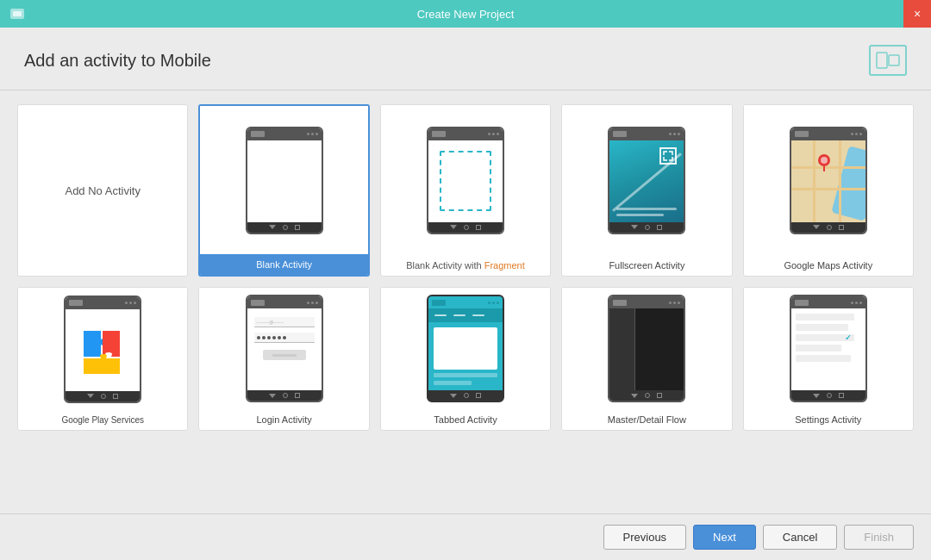  Describe the element at coordinates (647, 348) in the screenshot. I see `phone-mock-master` at that location.